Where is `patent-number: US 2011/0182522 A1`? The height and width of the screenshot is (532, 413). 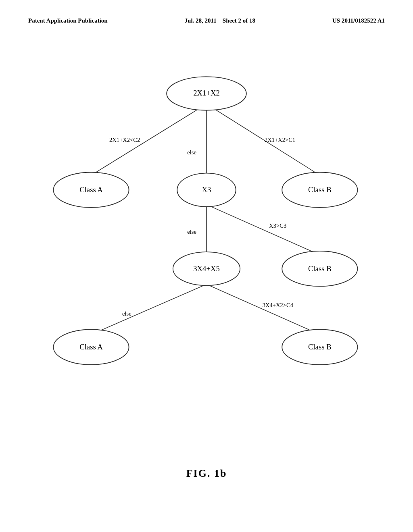
patent-number: US 2011/0182522 A1 is located at coordinates (359, 21).